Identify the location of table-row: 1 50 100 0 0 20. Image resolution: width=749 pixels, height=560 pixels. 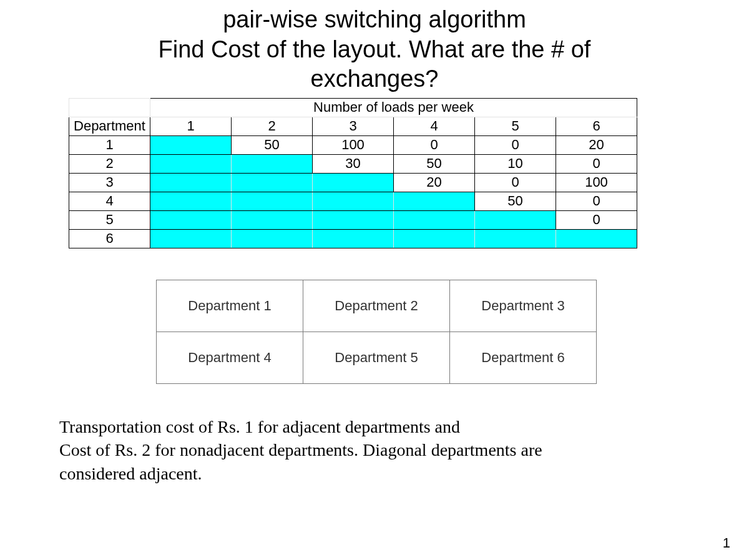
(353, 145).